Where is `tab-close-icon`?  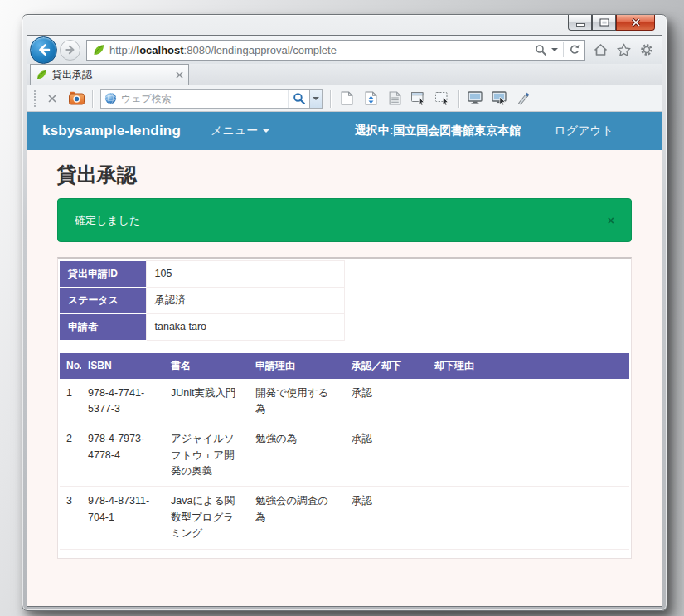 tab-close-icon is located at coordinates (179, 75).